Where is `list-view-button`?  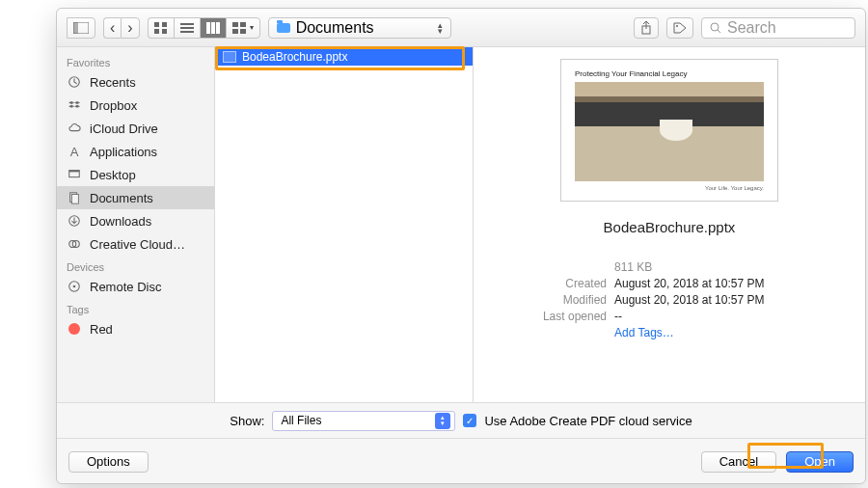 list-view-button is located at coordinates (187, 28).